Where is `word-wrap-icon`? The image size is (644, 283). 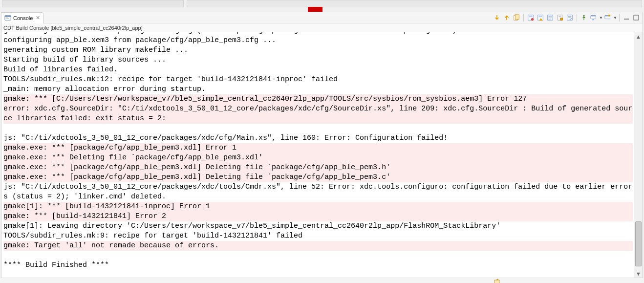
word-wrap-icon is located at coordinates (570, 18).